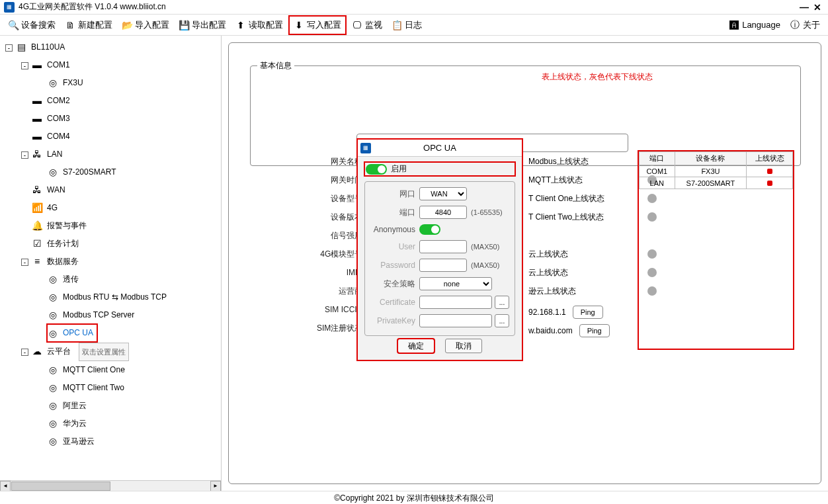 The width and height of the screenshot is (828, 504). What do you see at coordinates (70, 25) in the screenshot?
I see `new-icon: 🗎` at bounding box center [70, 25].